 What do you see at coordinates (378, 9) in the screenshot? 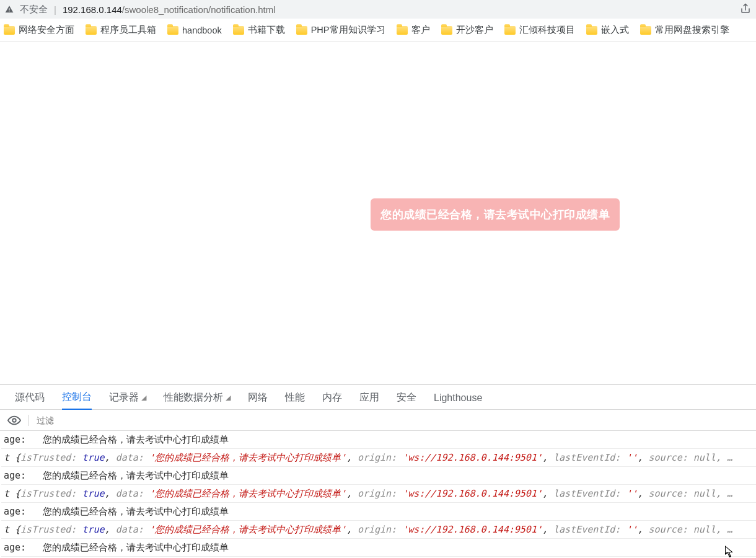
I see `address-bar: 不安全 | 192.168.0.144/swoole8_notification…` at bounding box center [378, 9].